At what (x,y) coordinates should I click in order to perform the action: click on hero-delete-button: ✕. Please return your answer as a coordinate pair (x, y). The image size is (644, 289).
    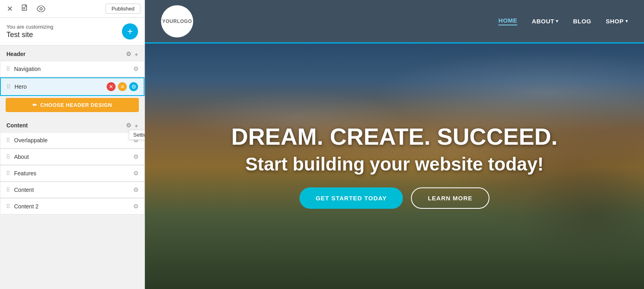
    Looking at the image, I should click on (111, 87).